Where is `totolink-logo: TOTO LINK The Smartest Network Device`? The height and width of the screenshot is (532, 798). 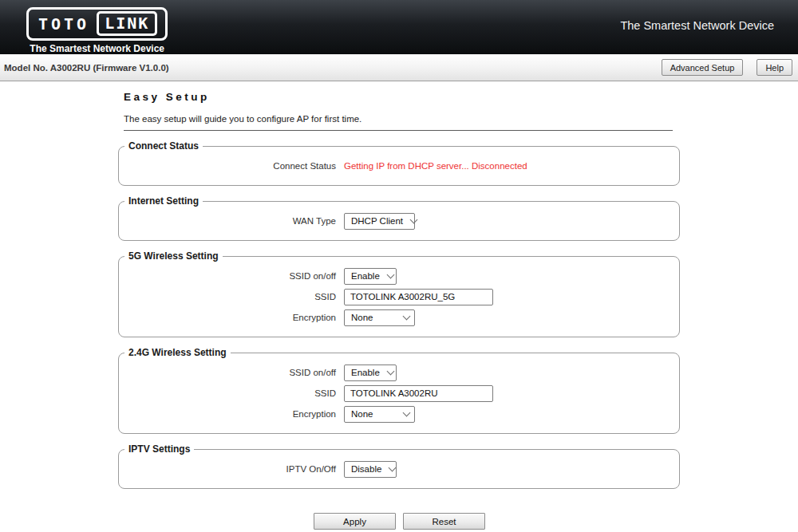
totolink-logo: TOTO LINK The Smartest Network Device is located at coordinates (97, 30).